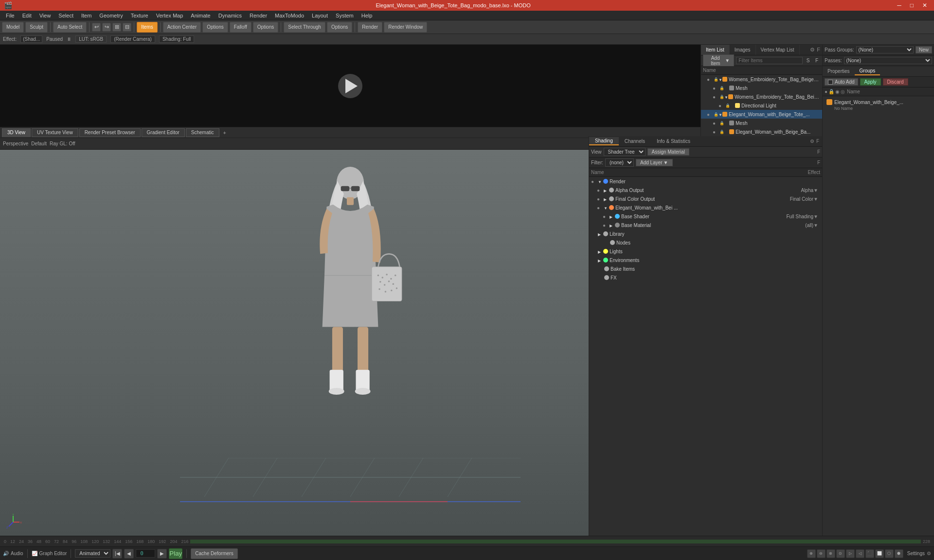  Describe the element at coordinates (163, 133) in the screenshot. I see `tab-gradient-editor: Gradient Editor` at that location.